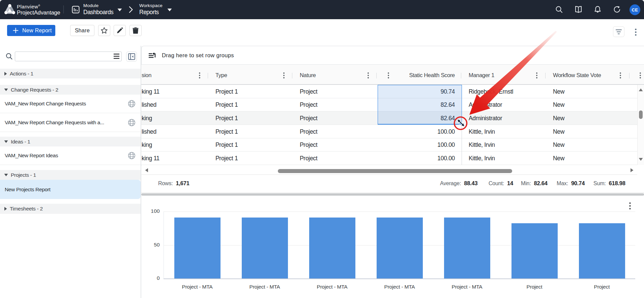 This screenshot has height=298, width=644. Describe the element at coordinates (630, 206) in the screenshot. I see `chart-menu-kebab-icon` at that location.